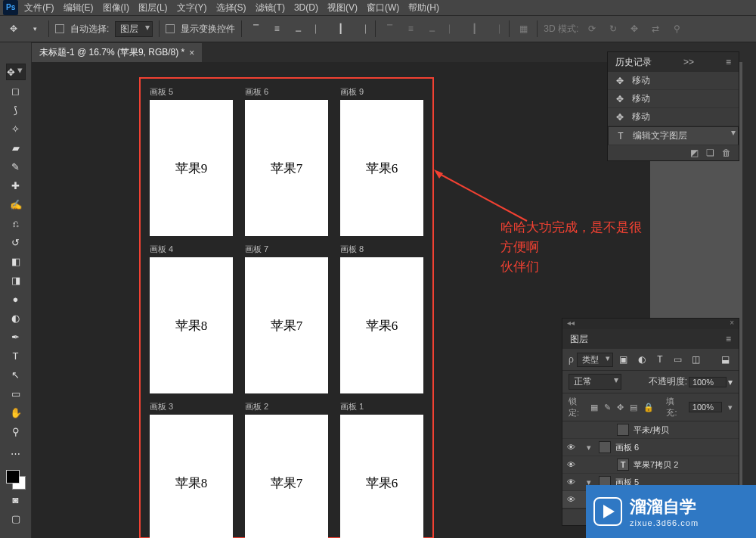 This screenshot has height=538, width=756. Describe the element at coordinates (342, 8) in the screenshot. I see `menu-view: 视图(V)` at that location.